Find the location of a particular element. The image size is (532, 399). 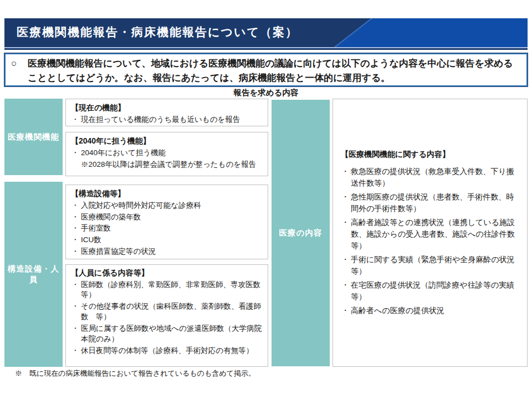

bullet-item: その他従事者の状況（歯科医師数、薬剤師数、看護師数 等） is located at coordinates (167, 312).